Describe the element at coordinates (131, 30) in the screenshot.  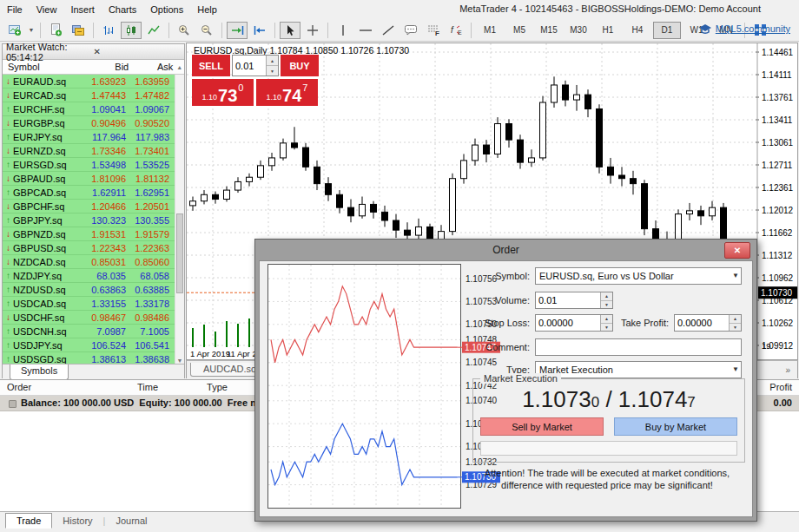
I see `candlestick-chart-button` at that location.